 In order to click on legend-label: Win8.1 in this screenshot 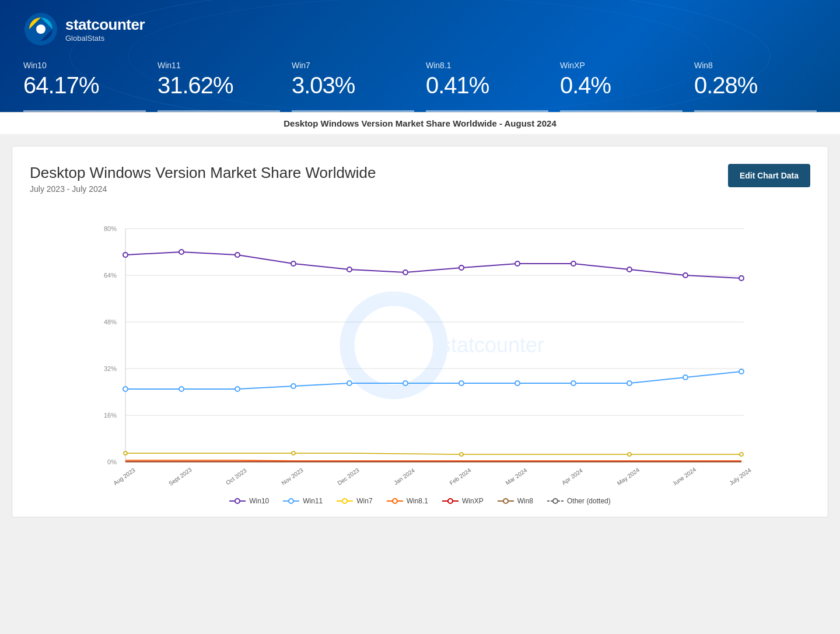, I will do `click(418, 501)`.